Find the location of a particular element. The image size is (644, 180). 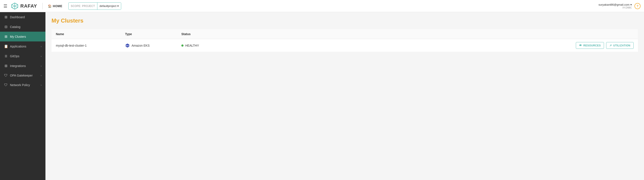

col-status: Status is located at coordinates (377, 34).